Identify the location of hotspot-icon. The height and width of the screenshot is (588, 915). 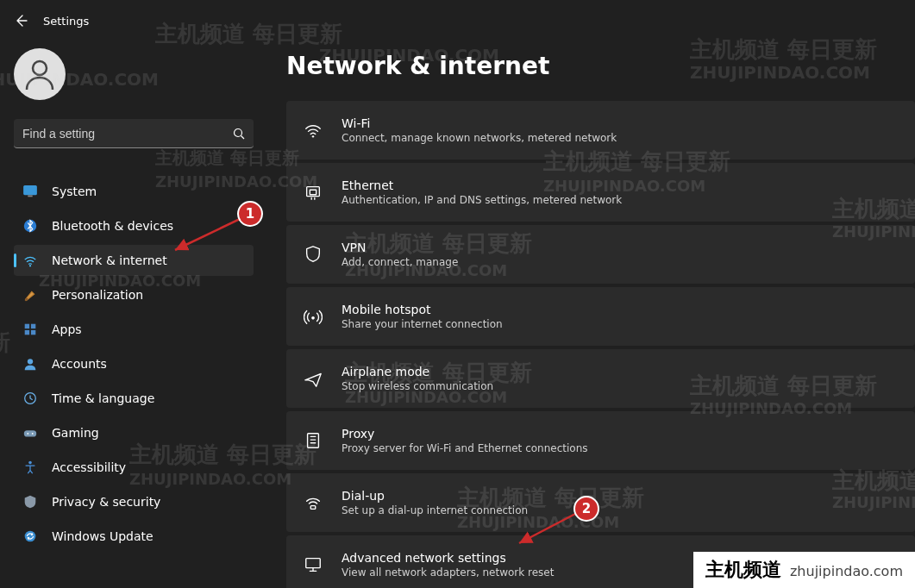
(313, 316).